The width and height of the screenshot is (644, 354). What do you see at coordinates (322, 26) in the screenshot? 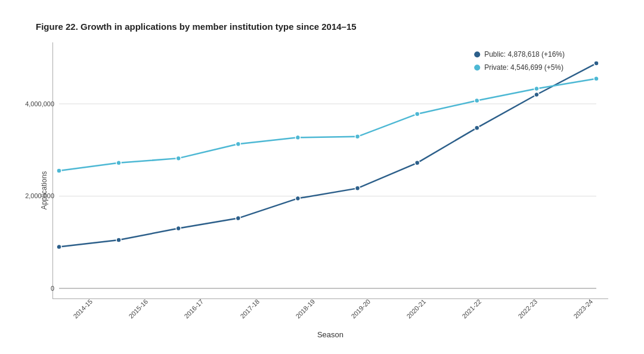
I see `figure-title: Figure 22. Growth in applications by mem…` at bounding box center [322, 26].